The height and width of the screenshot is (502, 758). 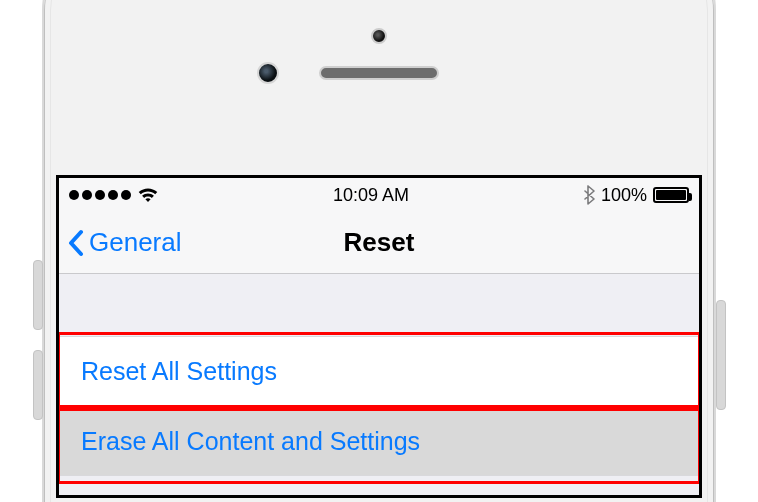 What do you see at coordinates (38, 385) in the screenshot?
I see `volume-down-button` at bounding box center [38, 385].